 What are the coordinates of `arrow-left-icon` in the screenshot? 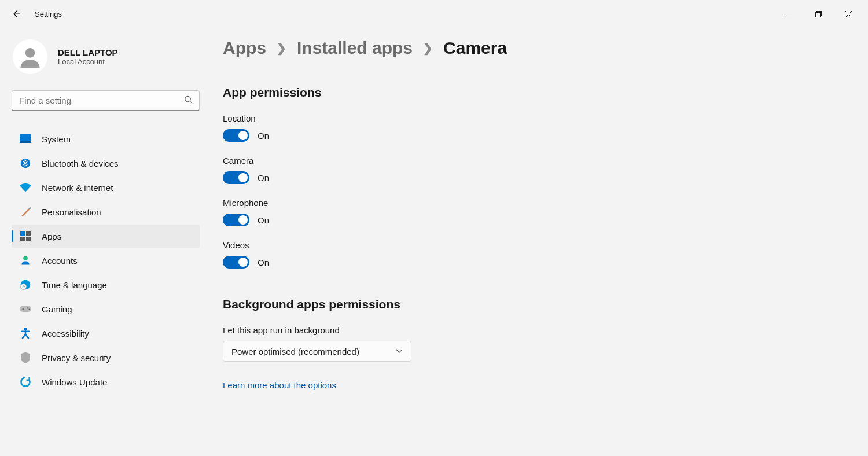 It's located at (16, 14).